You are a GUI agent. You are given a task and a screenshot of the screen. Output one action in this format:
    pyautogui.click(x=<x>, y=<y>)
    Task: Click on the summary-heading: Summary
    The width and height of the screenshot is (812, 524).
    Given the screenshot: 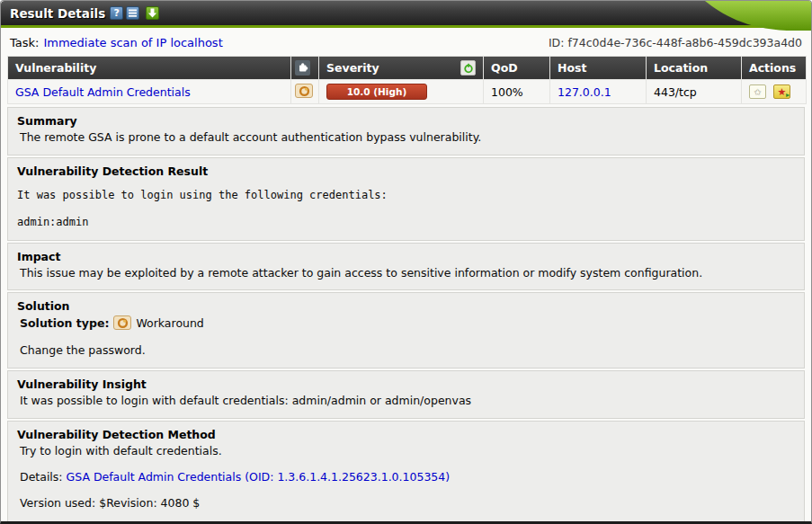 What is the action you would take?
    pyautogui.click(x=406, y=120)
    